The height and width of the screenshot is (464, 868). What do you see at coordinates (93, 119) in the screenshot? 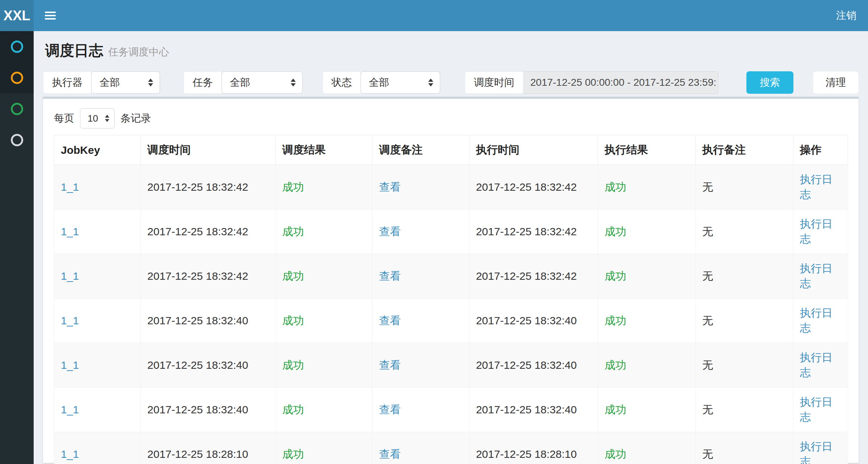
I see `page-size-value: 10` at bounding box center [93, 119].